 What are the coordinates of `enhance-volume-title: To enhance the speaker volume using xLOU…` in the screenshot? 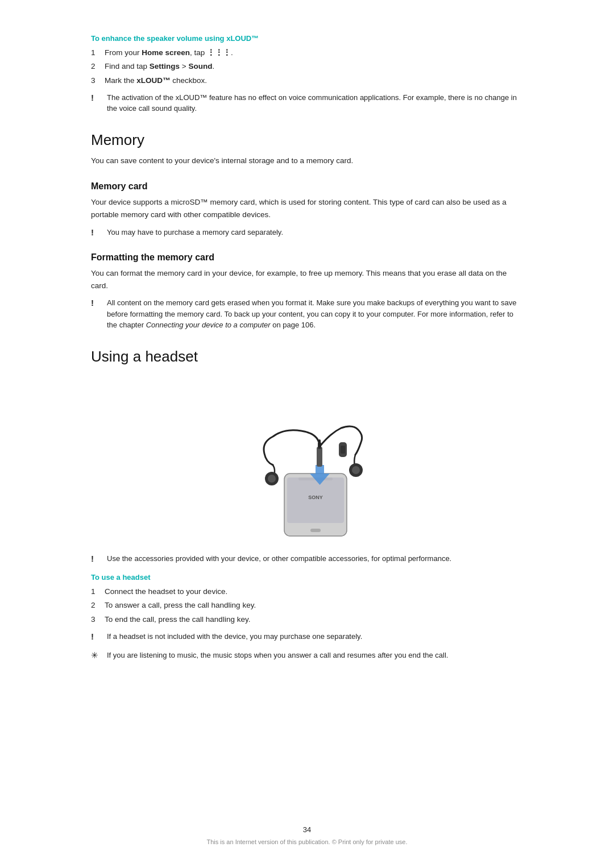 It's located at (307, 39).